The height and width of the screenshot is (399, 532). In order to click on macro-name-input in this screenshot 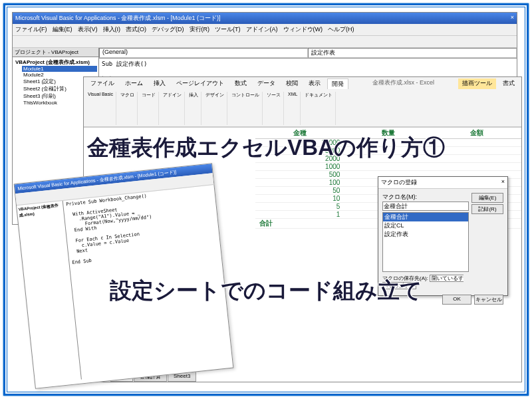, I will do `click(426, 206)`.